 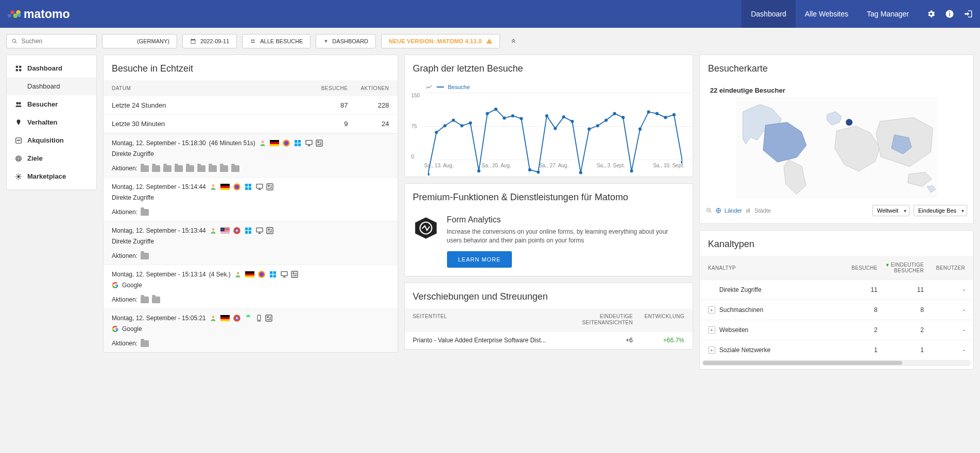 What do you see at coordinates (262, 274) in the screenshot?
I see `browser-icon` at bounding box center [262, 274].